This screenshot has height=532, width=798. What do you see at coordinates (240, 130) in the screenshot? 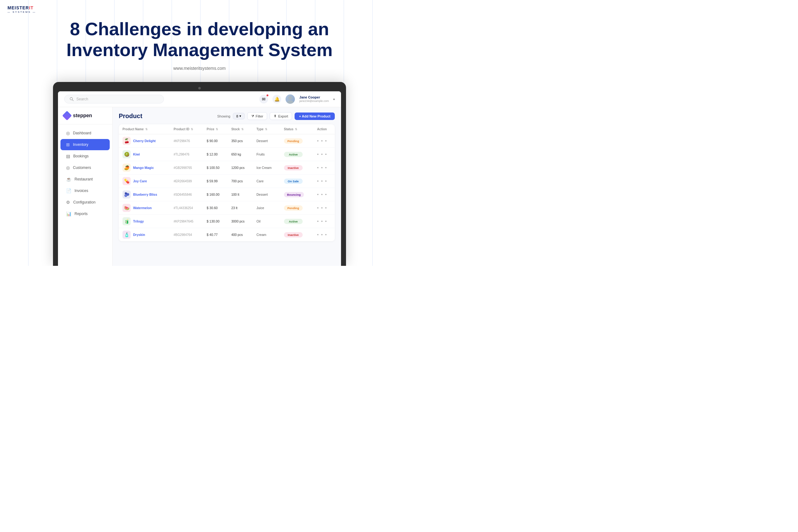
I see `col-stock: Stock ⇅` at bounding box center [240, 130].